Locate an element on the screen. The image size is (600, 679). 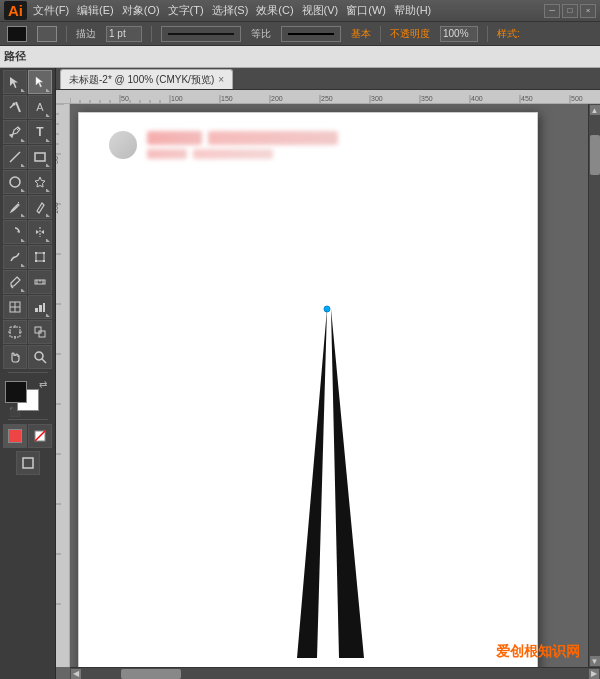
menu-select: 选择(S) is located at coordinates (230, 10).